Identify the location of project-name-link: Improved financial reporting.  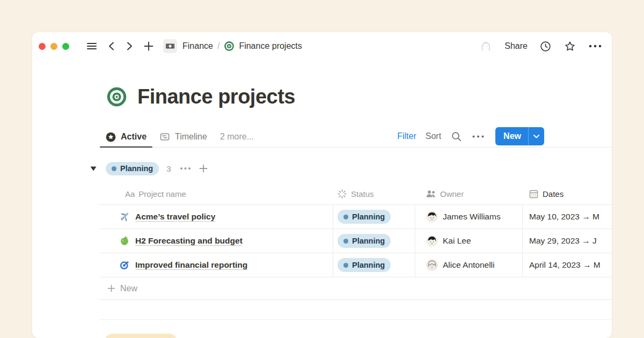
(191, 265).